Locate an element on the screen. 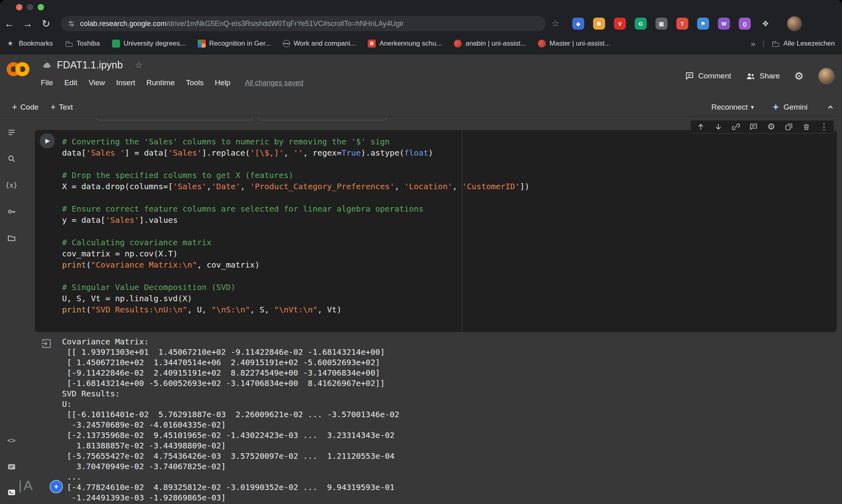 This screenshot has width=842, height=504. extension-icon: V is located at coordinates (620, 24).